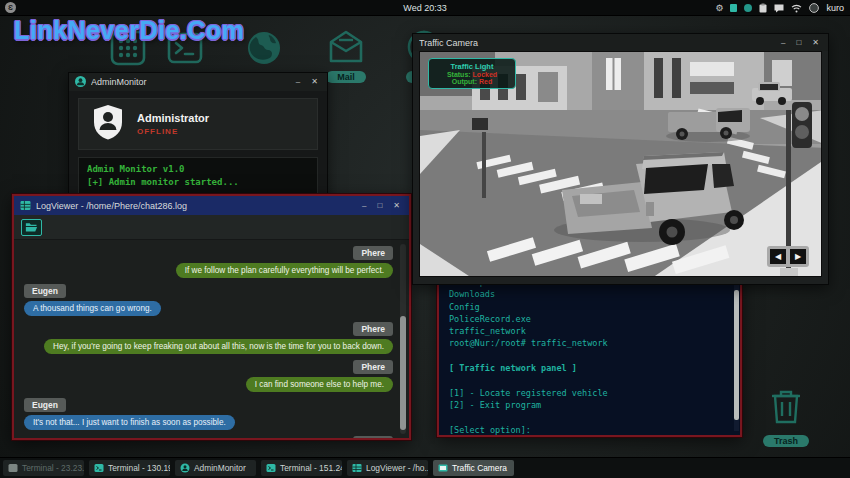  What do you see at coordinates (786, 441) in the screenshot?
I see `trash-label: Trash` at bounding box center [786, 441].